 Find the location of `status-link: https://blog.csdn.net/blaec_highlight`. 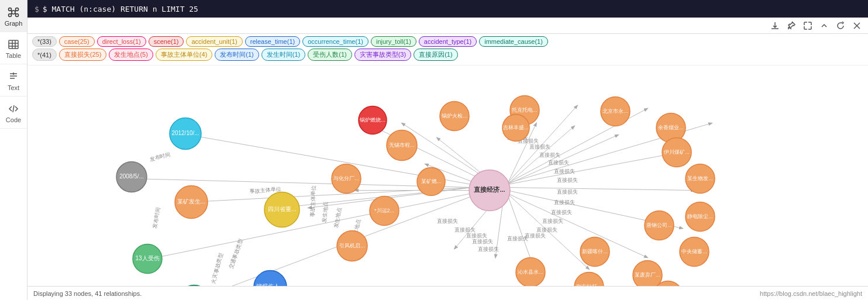

status-link: https://blog.csdn.net/blaec_highlight is located at coordinates (811, 294).